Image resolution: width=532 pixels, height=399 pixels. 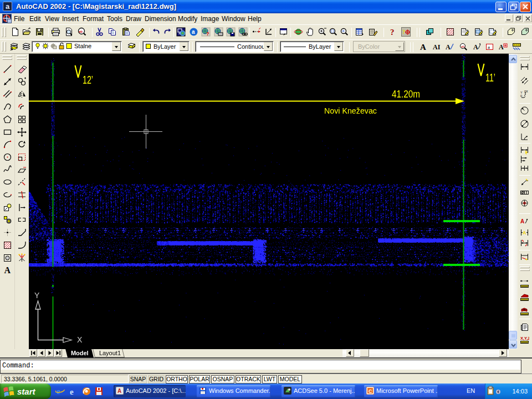 I want to click on svg-text: C, so click(x=370, y=391).